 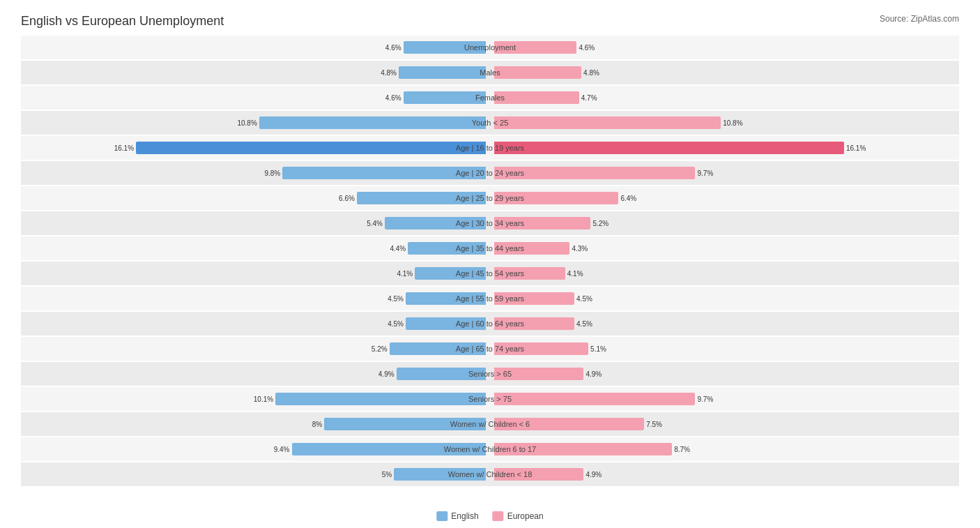 What do you see at coordinates (490, 424) in the screenshot?
I see `chart-row: 8% Women w/ Children < 6 7.5%` at bounding box center [490, 424].